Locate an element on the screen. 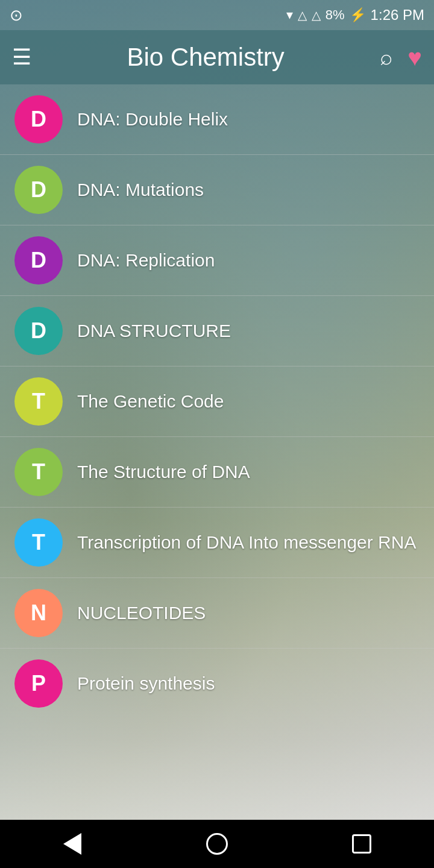  time-display: 1:26 PM is located at coordinates (398, 15).